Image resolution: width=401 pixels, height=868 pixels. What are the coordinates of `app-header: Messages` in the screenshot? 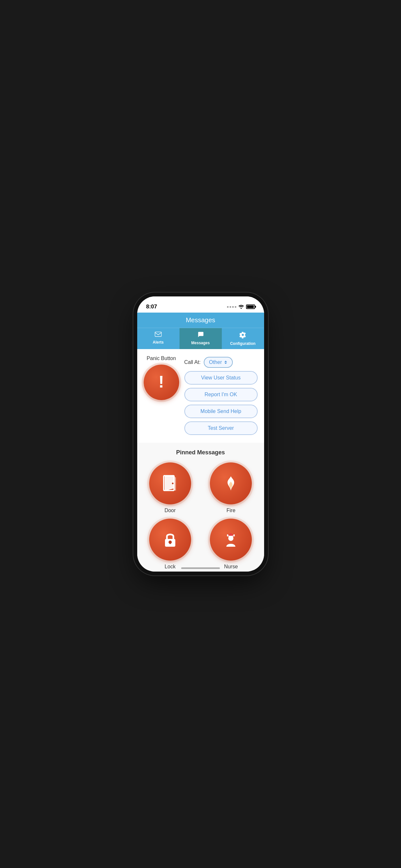 It's located at (201, 320).